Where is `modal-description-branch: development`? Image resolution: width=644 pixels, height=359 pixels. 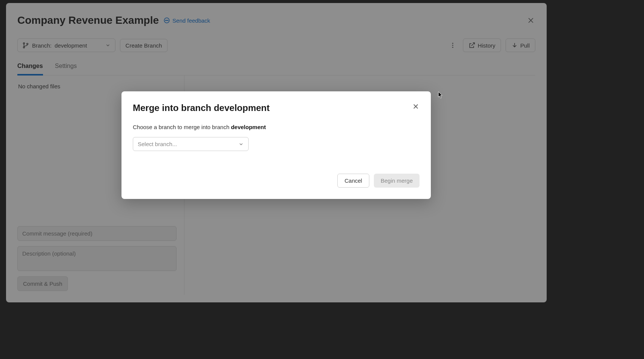 modal-description-branch: development is located at coordinates (248, 127).